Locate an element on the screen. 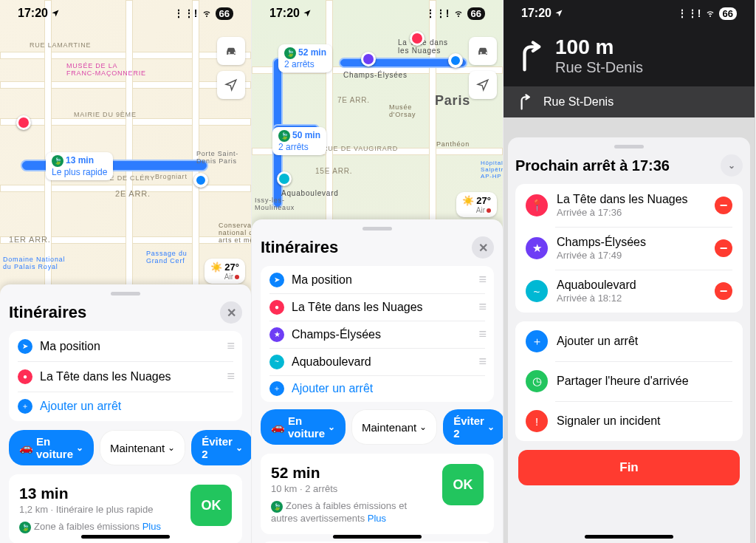  nav-distance: 100 m is located at coordinates (599, 47).